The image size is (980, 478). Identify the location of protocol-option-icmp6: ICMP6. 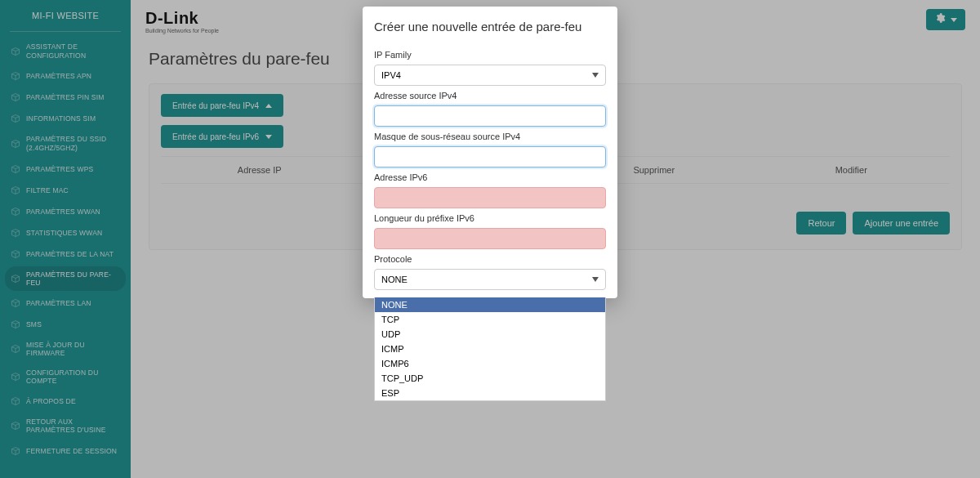
(490, 364).